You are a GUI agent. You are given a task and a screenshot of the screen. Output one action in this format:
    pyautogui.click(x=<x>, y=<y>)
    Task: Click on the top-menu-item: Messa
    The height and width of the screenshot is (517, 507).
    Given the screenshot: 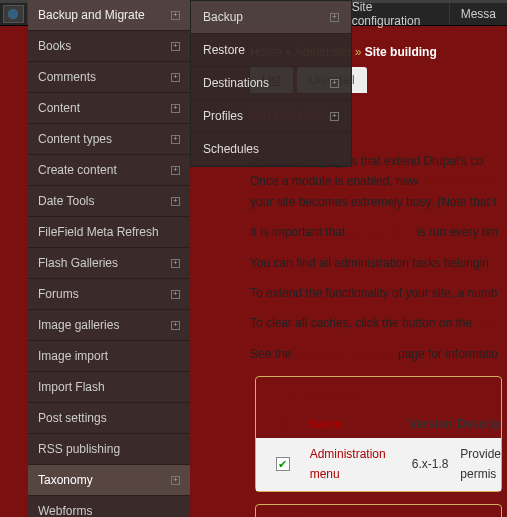 What is the action you would take?
    pyautogui.click(x=478, y=14)
    